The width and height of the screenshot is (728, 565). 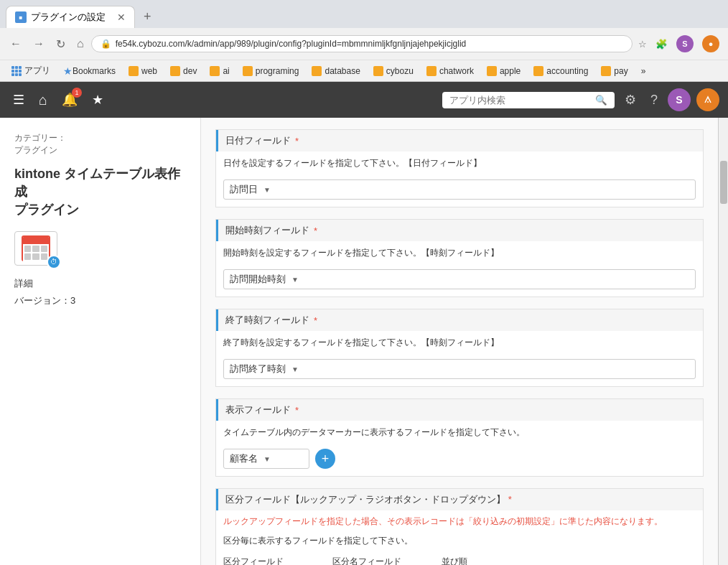 What do you see at coordinates (378, 71) in the screenshot?
I see `folder-icon-cybozu` at bounding box center [378, 71].